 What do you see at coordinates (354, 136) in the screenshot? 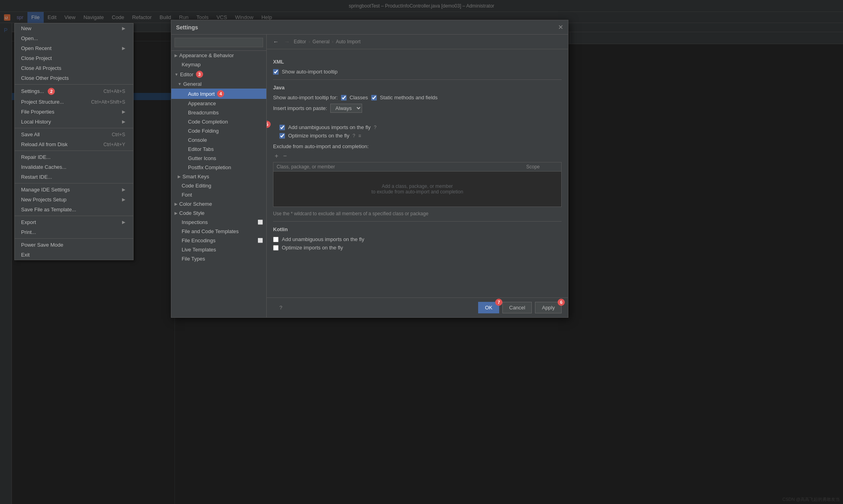
I see `optimize-imports-help-icon: ?` at bounding box center [354, 136].